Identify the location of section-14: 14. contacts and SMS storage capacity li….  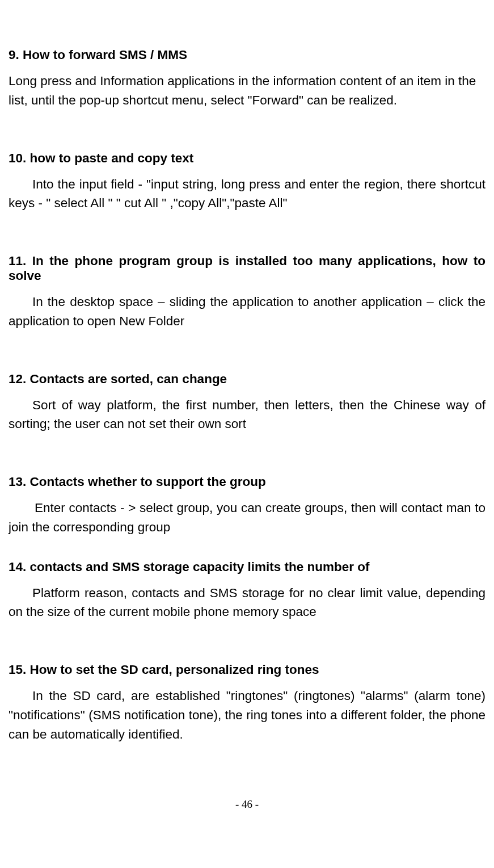
(247, 591).